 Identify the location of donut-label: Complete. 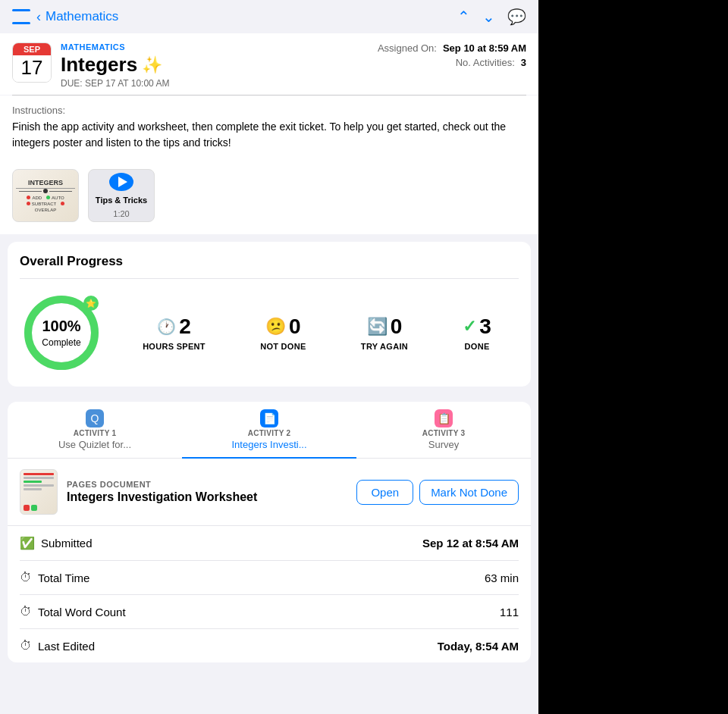
(61, 343).